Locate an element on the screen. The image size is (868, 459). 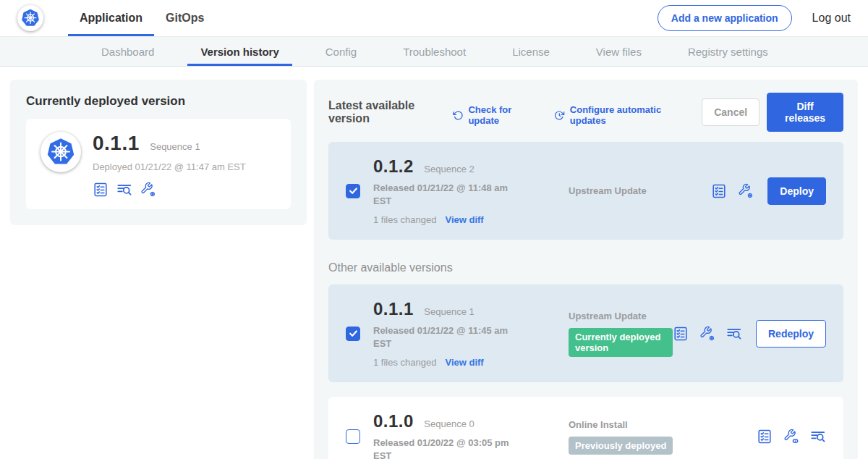
auto-update-clock-icon is located at coordinates (560, 116).